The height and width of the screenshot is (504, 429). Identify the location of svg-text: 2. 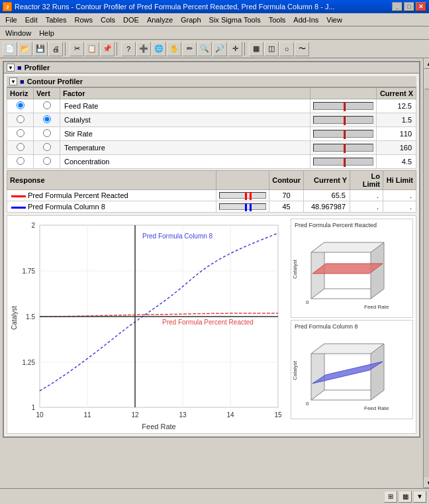
(33, 225).